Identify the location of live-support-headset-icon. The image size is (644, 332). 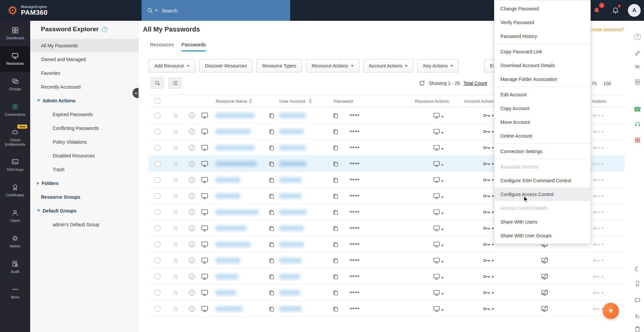
(637, 124).